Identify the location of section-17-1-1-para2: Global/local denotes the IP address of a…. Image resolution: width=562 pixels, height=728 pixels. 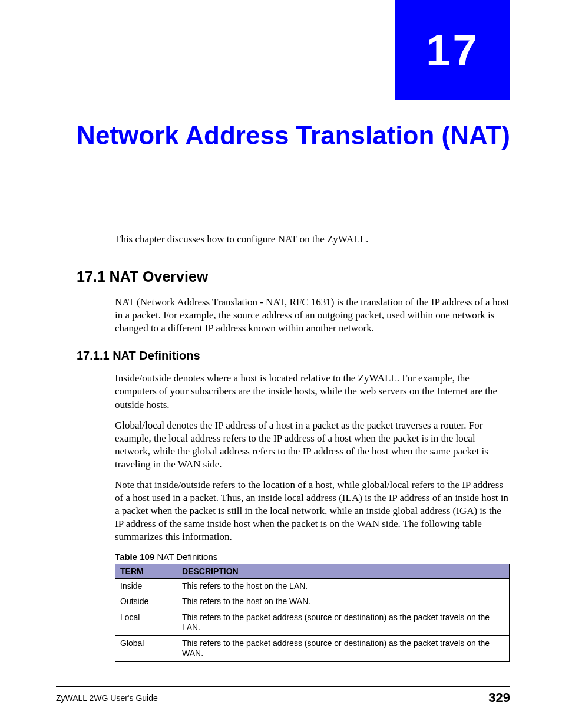
(312, 445).